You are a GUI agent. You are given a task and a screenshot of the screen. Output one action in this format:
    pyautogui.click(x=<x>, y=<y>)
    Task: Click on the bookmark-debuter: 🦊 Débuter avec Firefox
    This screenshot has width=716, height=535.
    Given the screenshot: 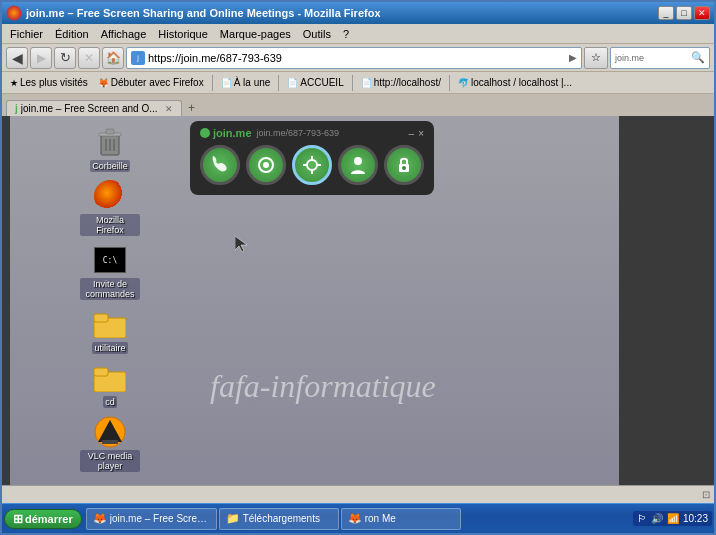 What is the action you would take?
    pyautogui.click(x=151, y=82)
    